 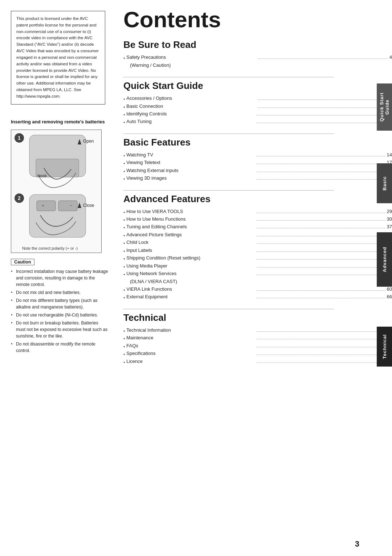 I want to click on svg-text: 2, so click(x=19, y=198).